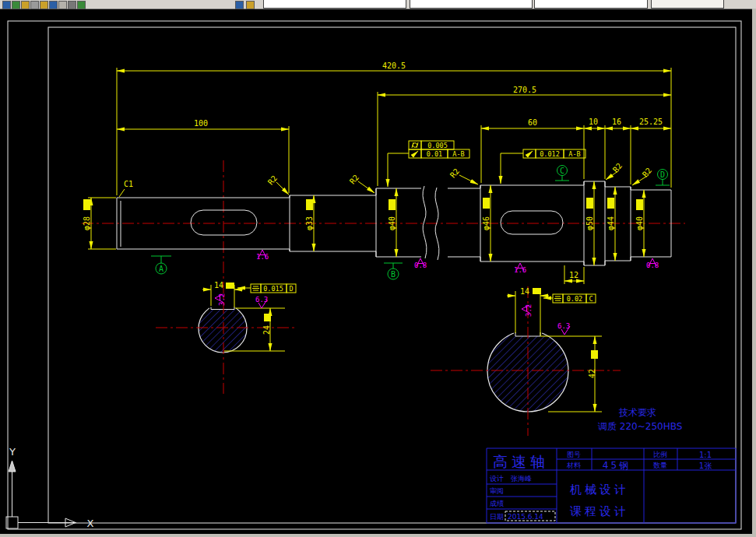  Describe the element at coordinates (50, 487) in the screenshot. I see `ucs-icon: Y X` at that location.